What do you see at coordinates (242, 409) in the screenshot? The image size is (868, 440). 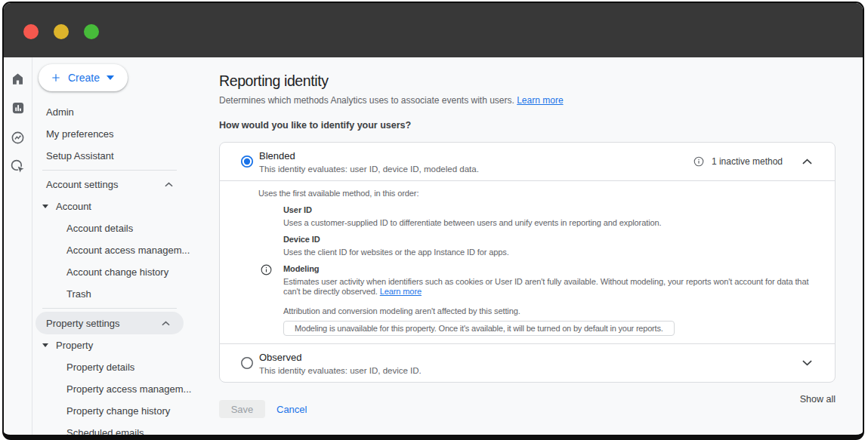 I see `save-button: Save` at bounding box center [242, 409].